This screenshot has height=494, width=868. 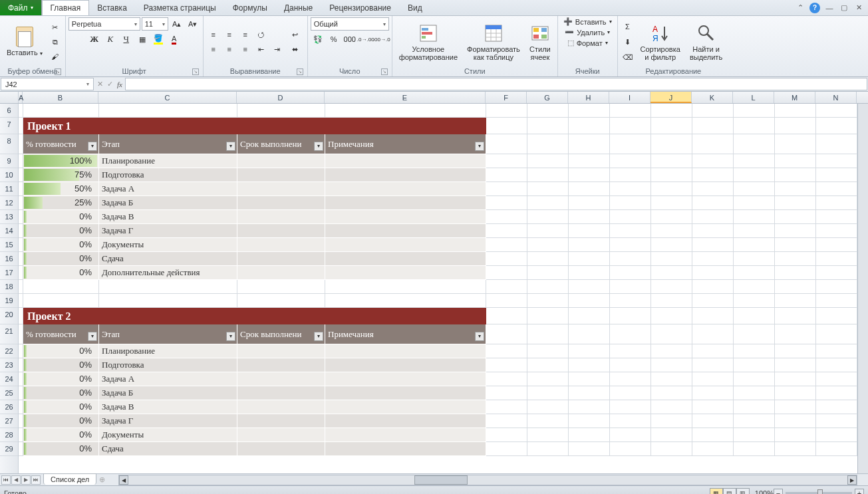 What do you see at coordinates (70, 479) in the screenshot?
I see `sheet-tab: Список дел` at bounding box center [70, 479].